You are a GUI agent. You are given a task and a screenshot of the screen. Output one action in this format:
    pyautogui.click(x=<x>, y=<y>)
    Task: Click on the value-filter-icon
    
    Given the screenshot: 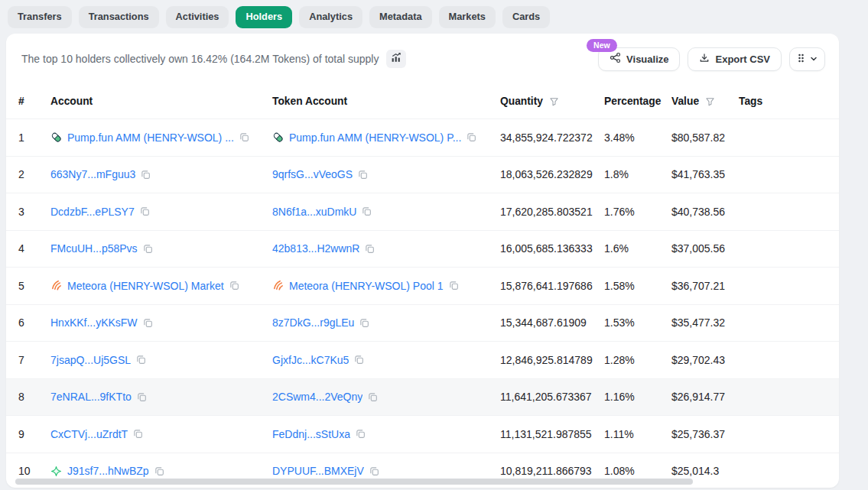 What is the action you would take?
    pyautogui.click(x=710, y=101)
    